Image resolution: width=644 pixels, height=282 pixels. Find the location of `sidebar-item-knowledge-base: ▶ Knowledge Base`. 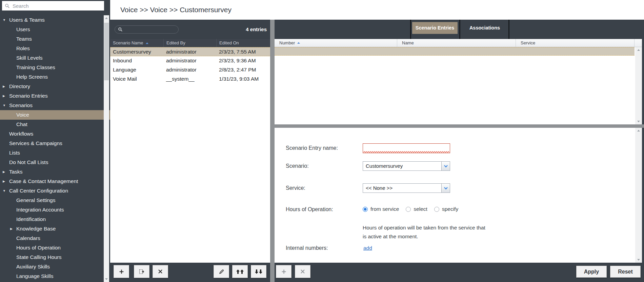

sidebar-item-knowledge-base: ▶ Knowledge Base is located at coordinates (55, 229).